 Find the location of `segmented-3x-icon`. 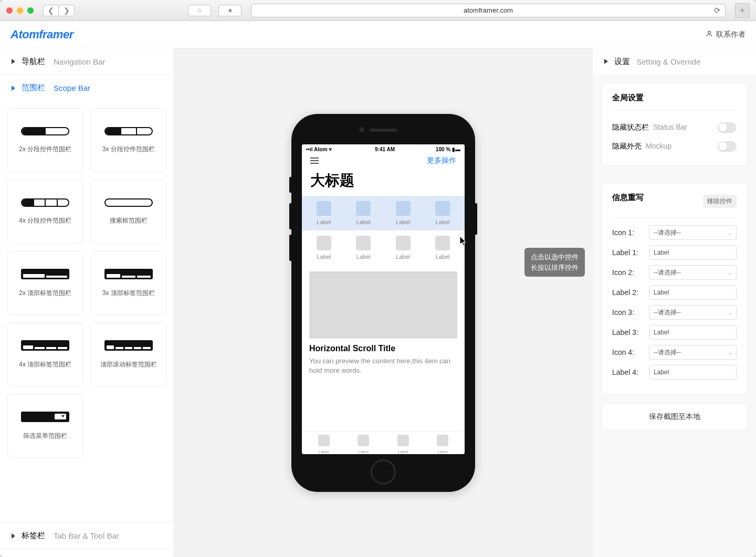

segmented-3x-icon is located at coordinates (129, 131).